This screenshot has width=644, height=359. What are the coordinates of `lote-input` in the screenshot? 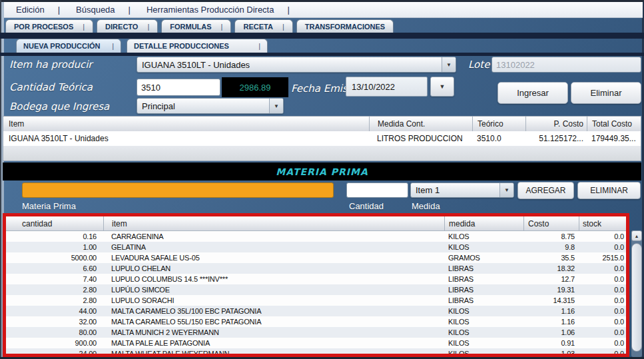 It's located at (566, 65).